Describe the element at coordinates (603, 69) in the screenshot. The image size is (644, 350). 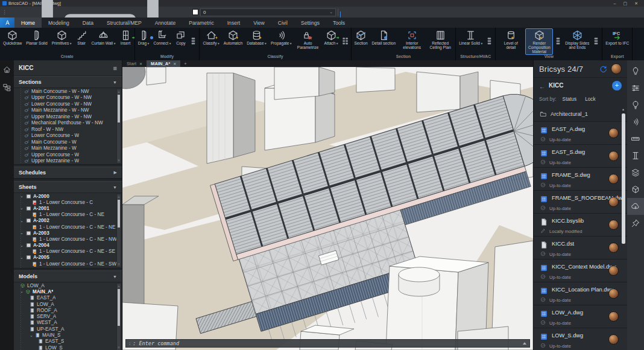
I see `refresh-icon` at that location.